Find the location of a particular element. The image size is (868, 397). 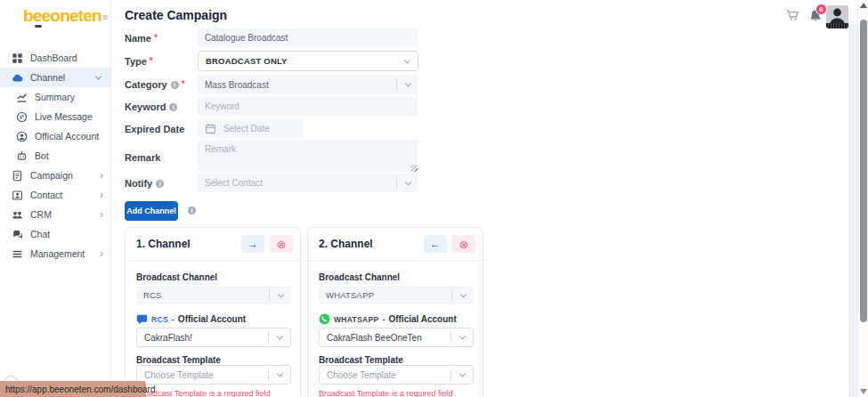

remark-label: Remark is located at coordinates (142, 158).